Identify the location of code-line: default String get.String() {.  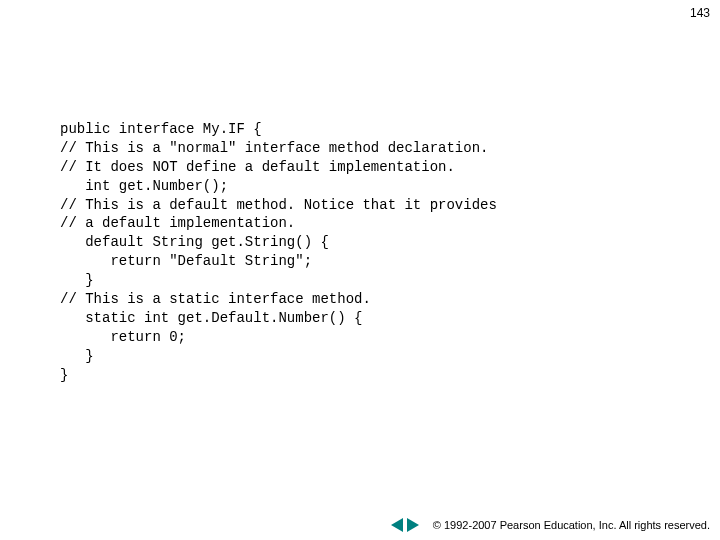
(194, 242).